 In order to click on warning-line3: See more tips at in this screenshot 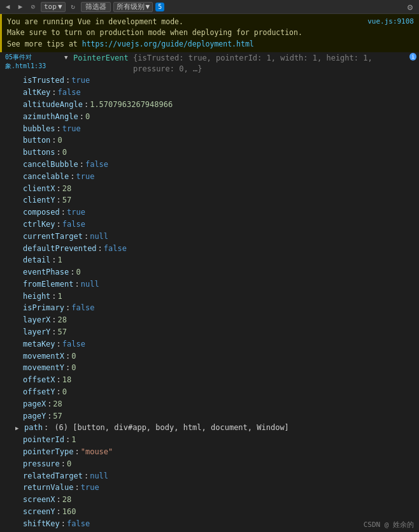, I will do `click(45, 44)`.